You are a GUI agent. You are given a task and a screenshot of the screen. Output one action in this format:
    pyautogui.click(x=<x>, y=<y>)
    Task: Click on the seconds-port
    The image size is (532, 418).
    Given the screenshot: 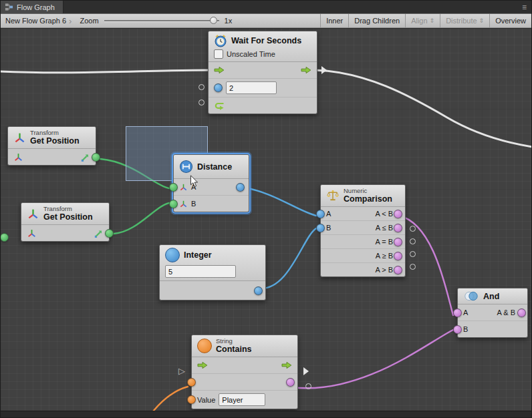 What is the action you would take?
    pyautogui.click(x=218, y=88)
    